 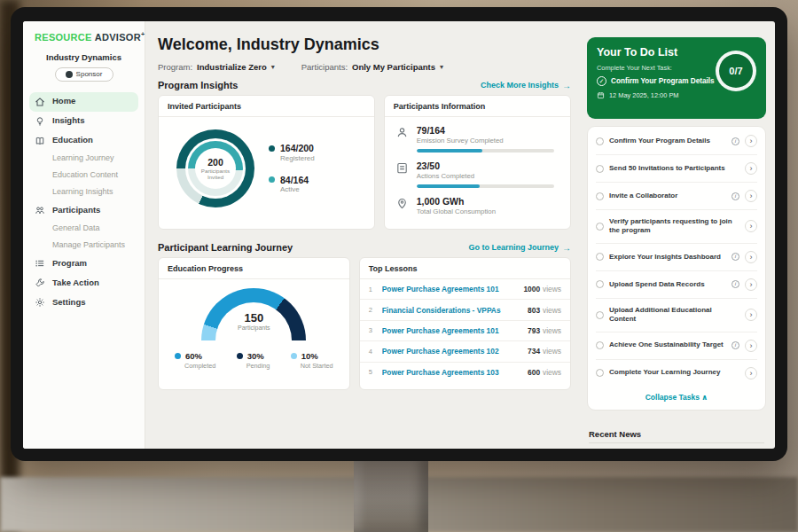 I want to click on task-explore-insights: Explore Your Insights Dashboard i ›, so click(x=677, y=257).